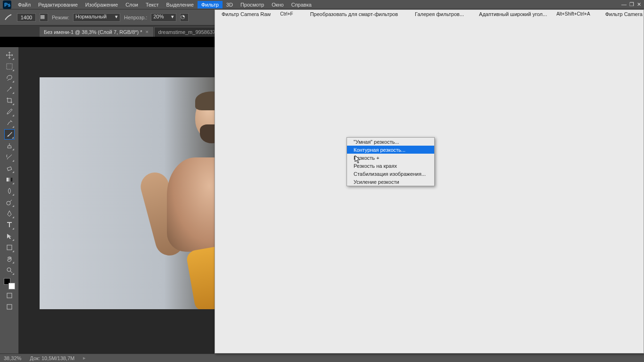  I want to click on blend-mode-select: Нормальный, so click(97, 17).